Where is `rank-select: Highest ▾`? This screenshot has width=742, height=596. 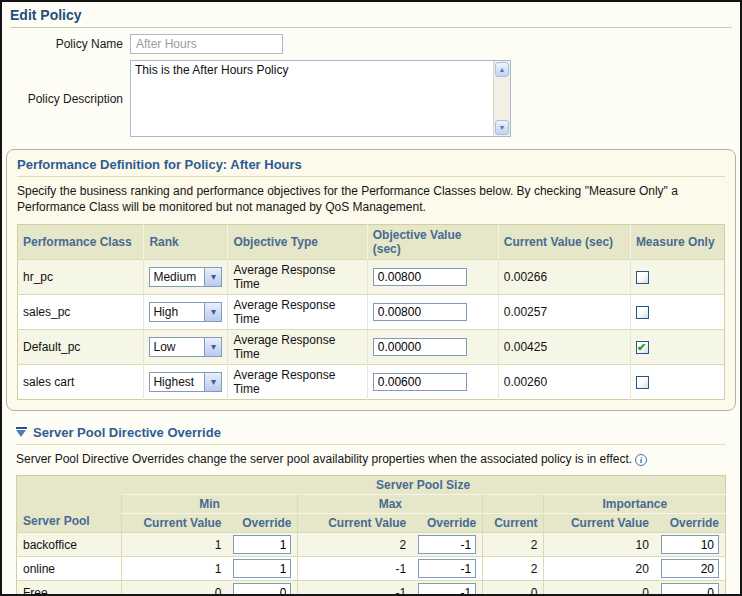
rank-select: Highest ▾ is located at coordinates (186, 382).